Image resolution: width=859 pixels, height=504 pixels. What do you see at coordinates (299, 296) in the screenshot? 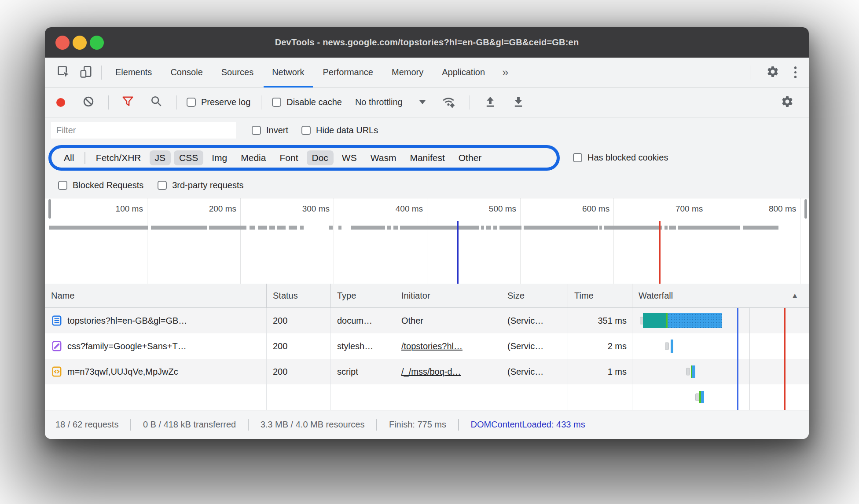
I see `column-header-status: Status` at bounding box center [299, 296].